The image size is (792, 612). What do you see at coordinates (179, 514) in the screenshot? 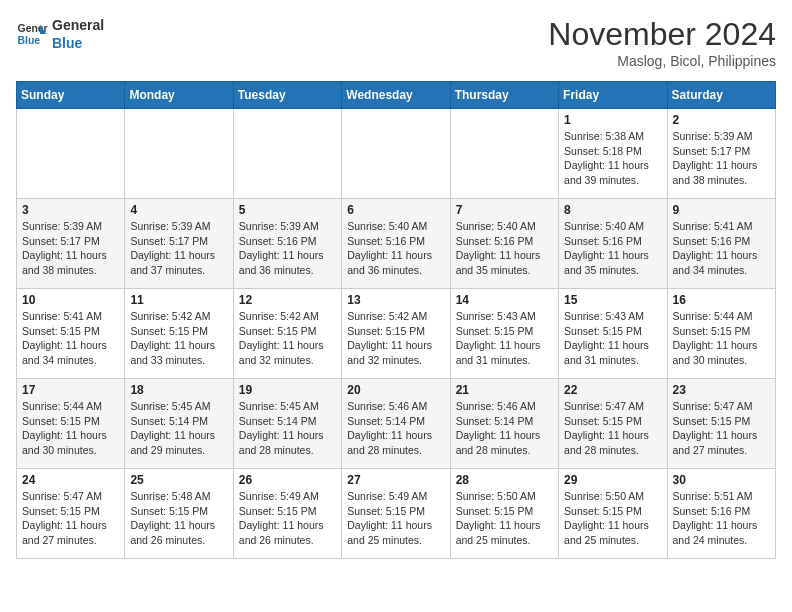
I see `calendar-cell: 25Sunrise: 5:48 AMSunset: 5:15 PMDayligh…` at bounding box center [179, 514].